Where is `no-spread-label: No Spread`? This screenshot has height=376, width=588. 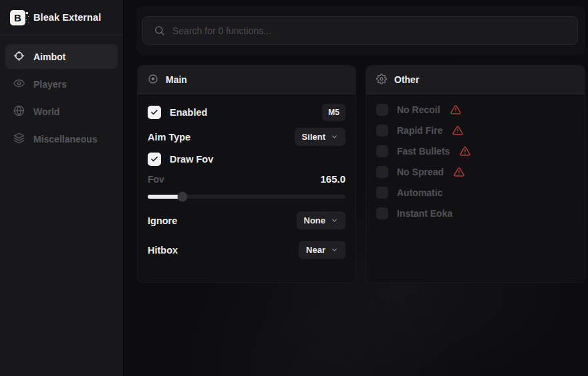 no-spread-label: No Spread is located at coordinates (420, 172).